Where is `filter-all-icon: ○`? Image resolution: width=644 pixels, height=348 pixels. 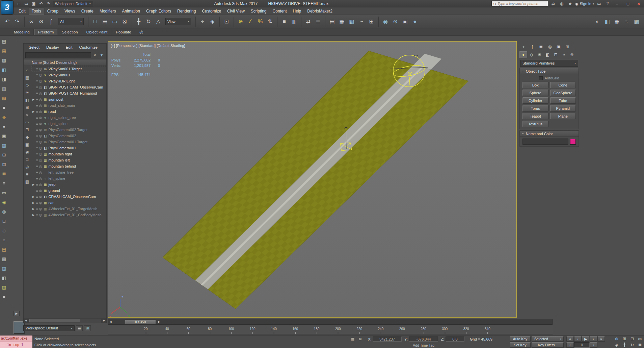 filter-all-icon: ○ is located at coordinates (27, 70).